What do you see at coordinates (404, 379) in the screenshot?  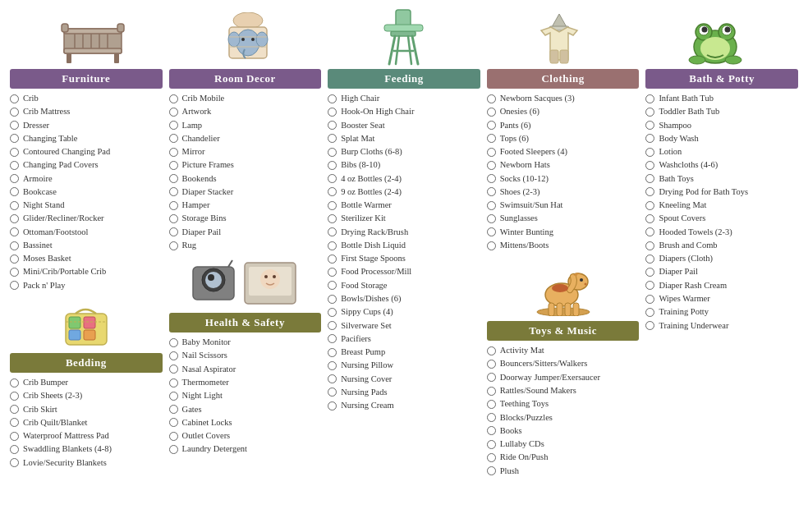 I see `list-item: Nursing Cover` at bounding box center [404, 379].